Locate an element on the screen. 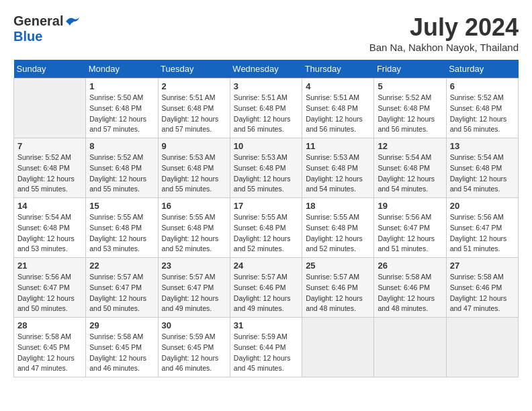  calendar-cell: 11Sunrise: 5:53 AMSunset: 6:48 PMDayligh… is located at coordinates (339, 168).